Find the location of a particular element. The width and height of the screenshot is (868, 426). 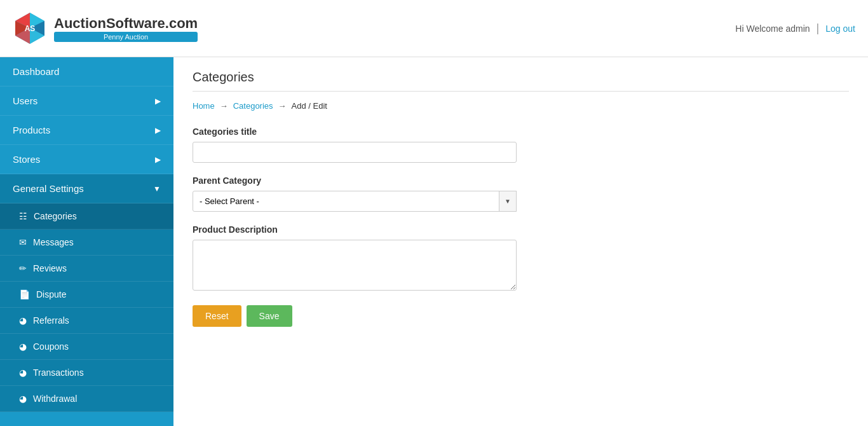

sidebar-label-dashboard: Dashboard is located at coordinates (36, 71).